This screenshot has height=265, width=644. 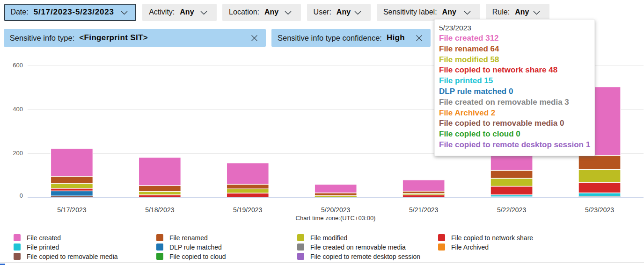 I want to click on x-tick-label: 5/22/2023, so click(x=512, y=210).